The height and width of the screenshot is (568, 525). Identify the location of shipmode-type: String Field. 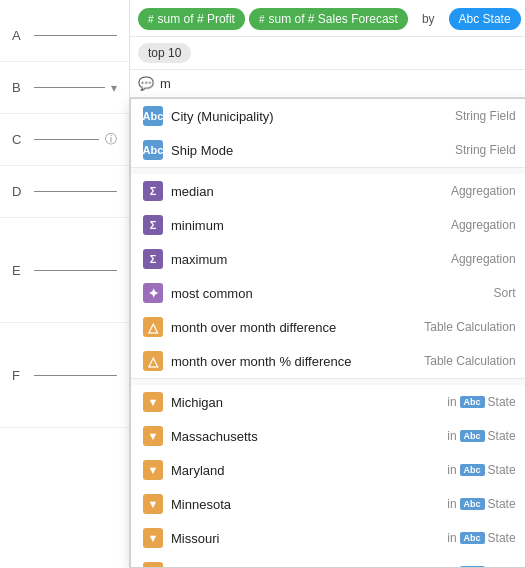
(486, 150).